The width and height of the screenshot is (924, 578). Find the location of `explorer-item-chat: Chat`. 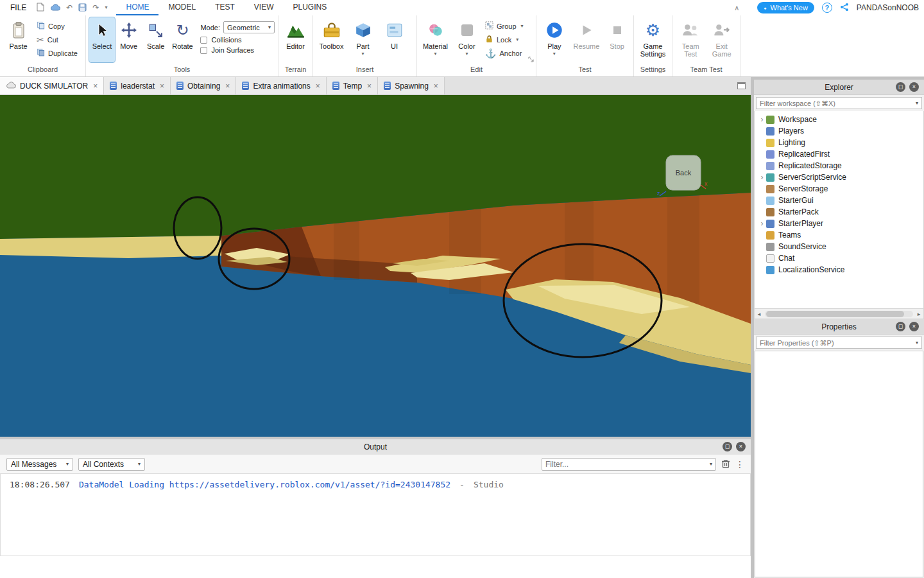

explorer-item-chat: Chat is located at coordinates (839, 258).